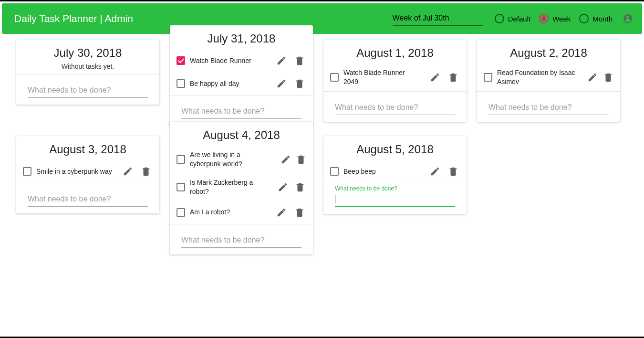 This screenshot has height=338, width=644. What do you see at coordinates (73, 19) in the screenshot?
I see `app-title: Daily Task Planner | Admin` at bounding box center [73, 19].